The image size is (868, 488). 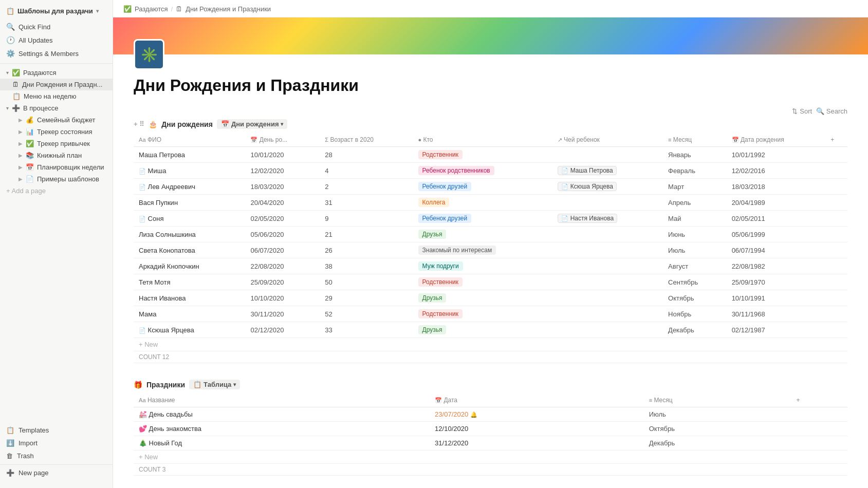 What do you see at coordinates (57, 443) in the screenshot?
I see `import-item: ⬇️ Import` at bounding box center [57, 443].